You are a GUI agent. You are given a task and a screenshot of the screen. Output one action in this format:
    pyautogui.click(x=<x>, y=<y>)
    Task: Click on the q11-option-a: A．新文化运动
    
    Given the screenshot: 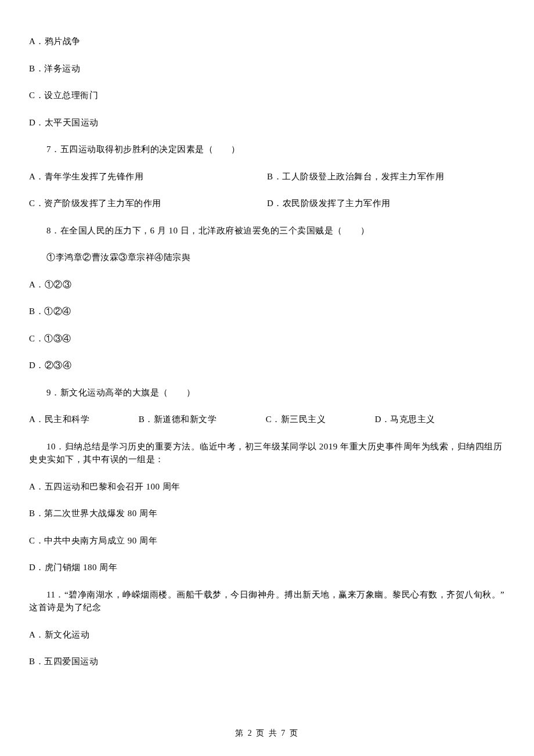 What is the action you would take?
    pyautogui.click(x=267, y=635)
    